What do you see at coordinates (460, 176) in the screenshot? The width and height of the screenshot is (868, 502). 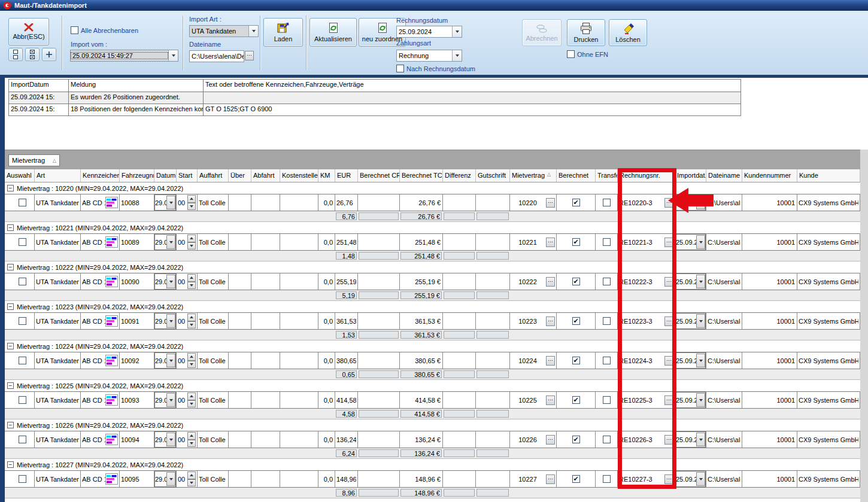 I see `column-header-differenz: Differenz` at bounding box center [460, 176].